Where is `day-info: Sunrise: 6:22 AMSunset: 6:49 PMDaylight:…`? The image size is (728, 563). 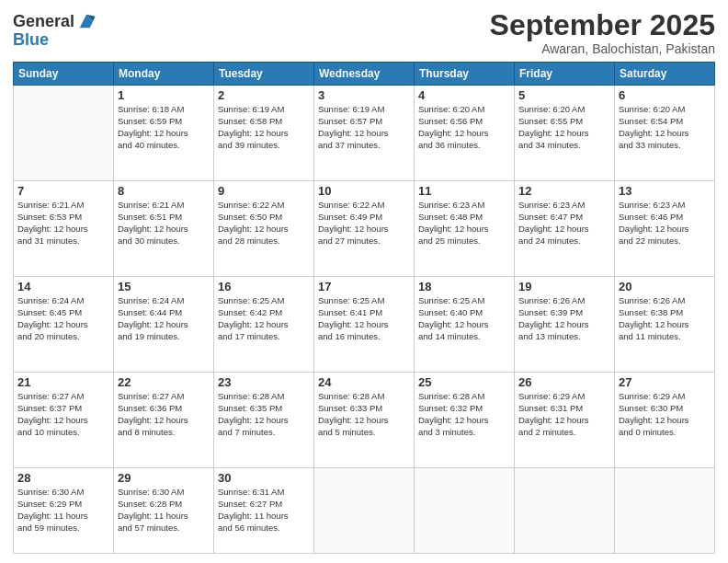
day-info: Sunrise: 6:22 AMSunset: 6:49 PMDaylight:… is located at coordinates (364, 223).